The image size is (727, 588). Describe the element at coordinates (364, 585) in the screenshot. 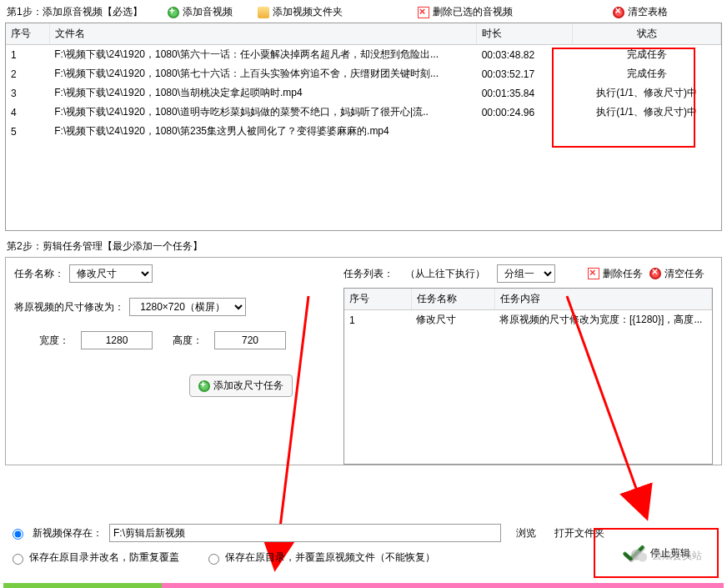

I see `progress-bar` at that location.